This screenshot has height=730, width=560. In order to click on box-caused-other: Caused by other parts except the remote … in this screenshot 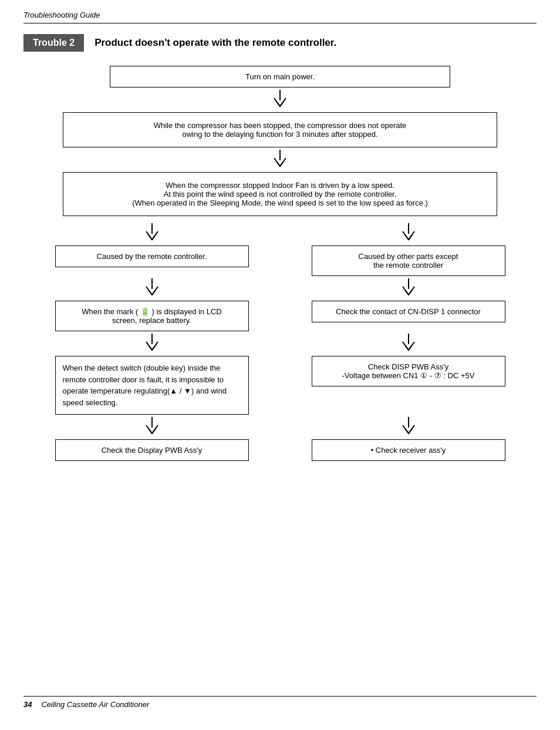, I will do `click(409, 261)`.